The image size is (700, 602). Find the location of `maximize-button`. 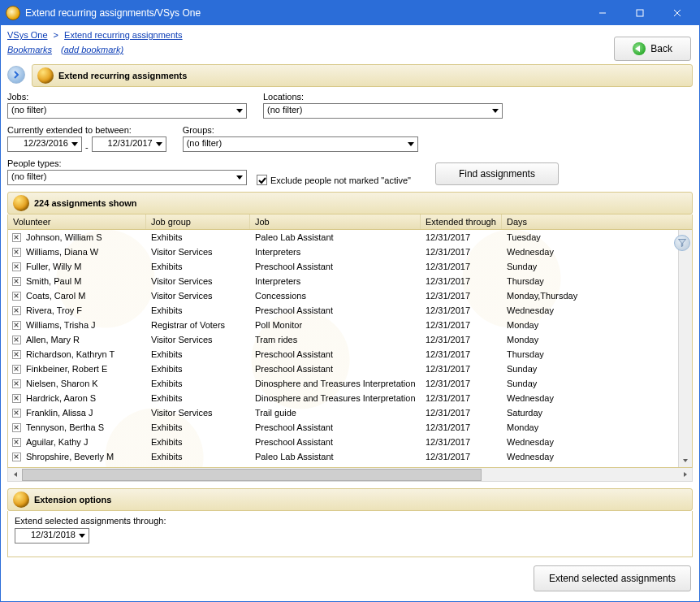

maximize-button is located at coordinates (640, 13).